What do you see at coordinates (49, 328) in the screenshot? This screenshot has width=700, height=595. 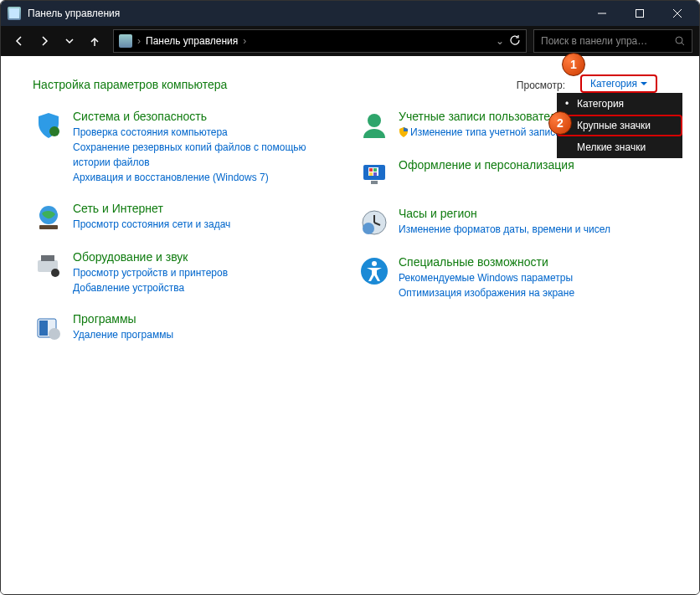 I see `programs-icon` at bounding box center [49, 328].